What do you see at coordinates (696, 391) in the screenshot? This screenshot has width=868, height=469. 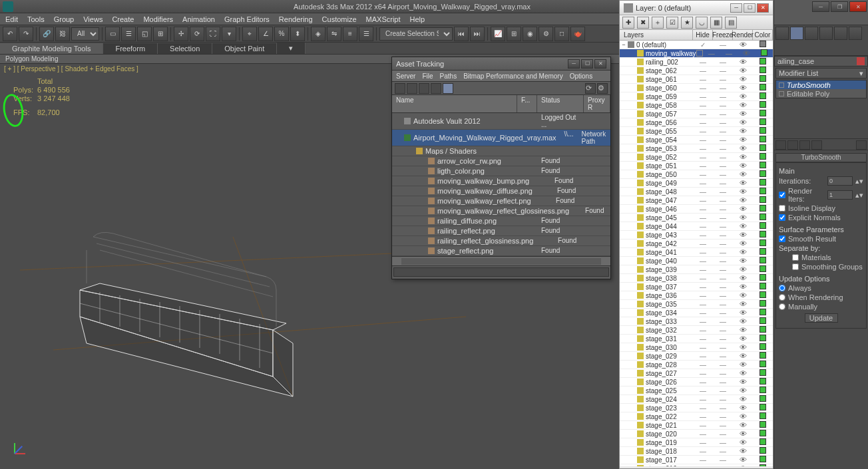 I see `layer-row: stage_025——👁` at bounding box center [696, 391].